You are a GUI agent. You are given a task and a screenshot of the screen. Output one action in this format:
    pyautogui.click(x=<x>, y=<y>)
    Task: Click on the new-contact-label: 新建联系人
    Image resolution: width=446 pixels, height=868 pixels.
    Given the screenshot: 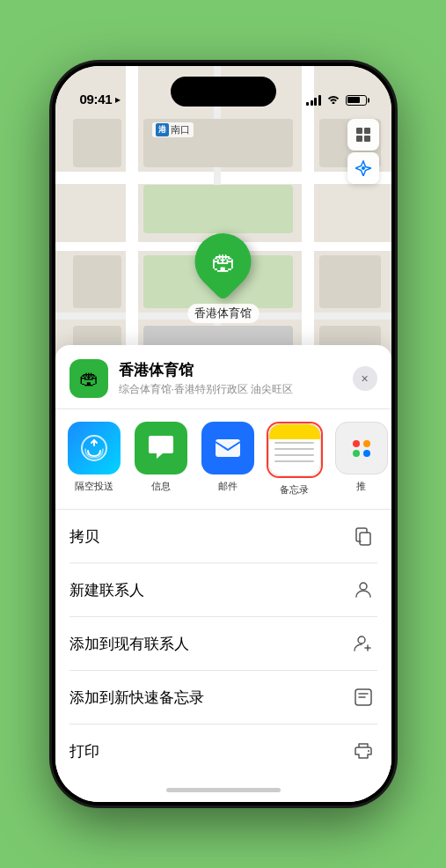 What is the action you would take?
    pyautogui.click(x=107, y=590)
    